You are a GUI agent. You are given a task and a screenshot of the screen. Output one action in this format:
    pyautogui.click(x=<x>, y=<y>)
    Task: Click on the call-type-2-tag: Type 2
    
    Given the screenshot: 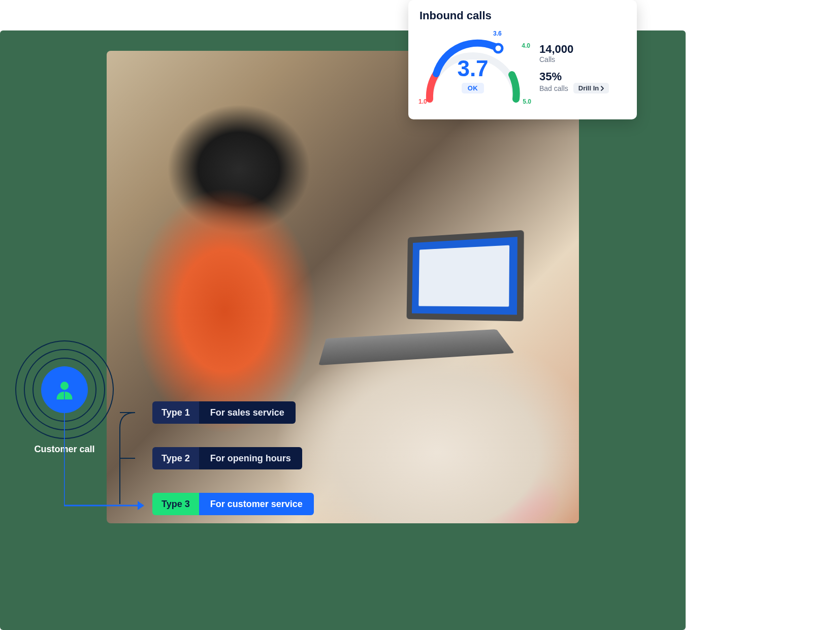 What is the action you would take?
    pyautogui.click(x=176, y=458)
    